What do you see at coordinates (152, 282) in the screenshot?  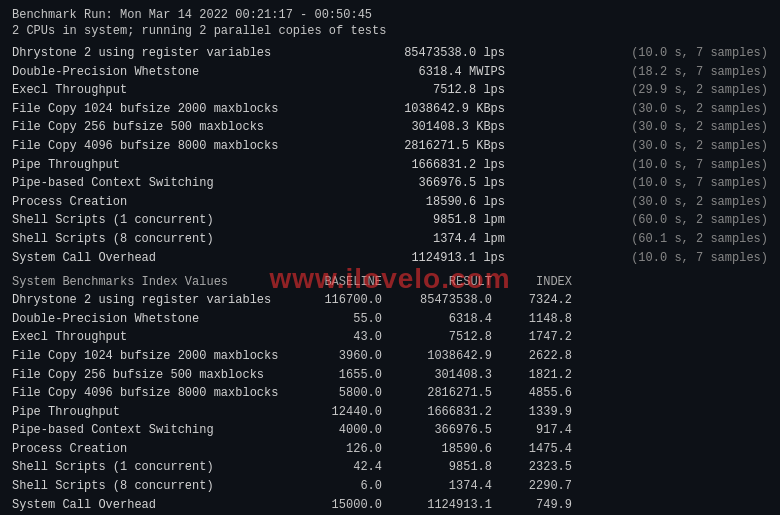 I see `index-col-label: System Benchmarks Index Values` at bounding box center [152, 282].